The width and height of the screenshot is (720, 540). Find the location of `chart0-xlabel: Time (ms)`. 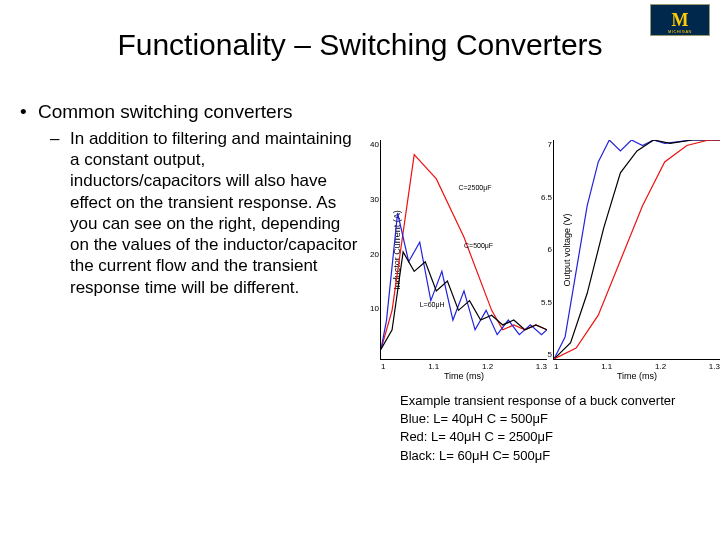

chart0-xlabel: Time (ms) is located at coordinates (464, 376).